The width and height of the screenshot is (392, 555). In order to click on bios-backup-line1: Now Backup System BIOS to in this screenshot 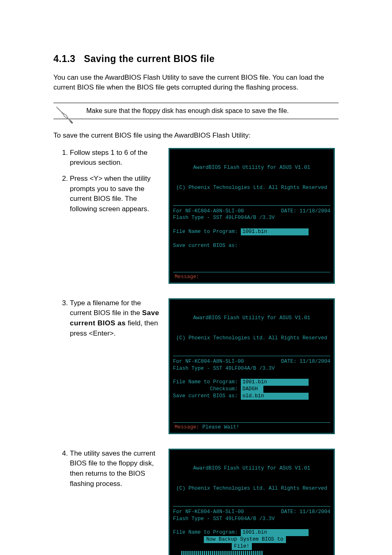, I will do `click(245, 540)`.